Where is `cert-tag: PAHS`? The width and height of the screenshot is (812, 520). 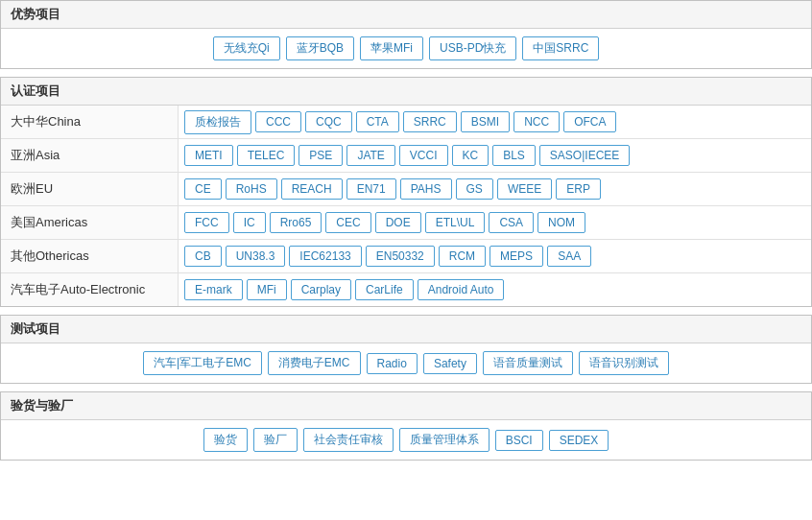
cert-tag: PAHS is located at coordinates (426, 189).